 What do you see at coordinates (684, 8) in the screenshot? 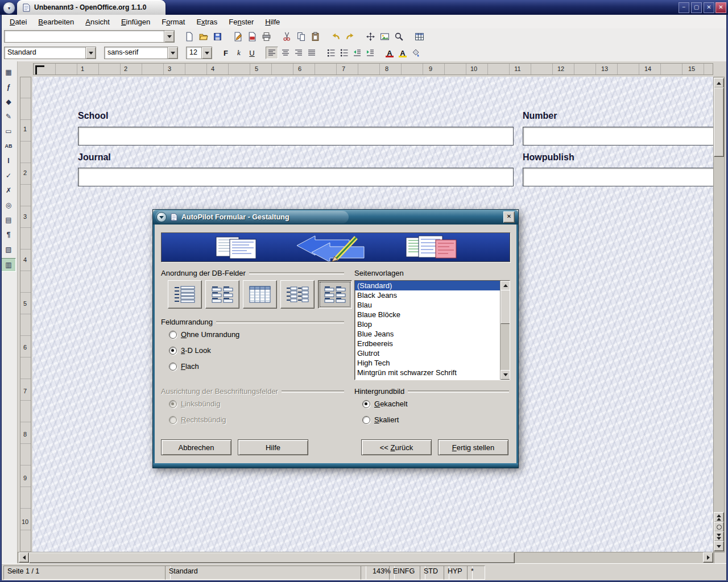
I see `minimize-button: −` at bounding box center [684, 8].